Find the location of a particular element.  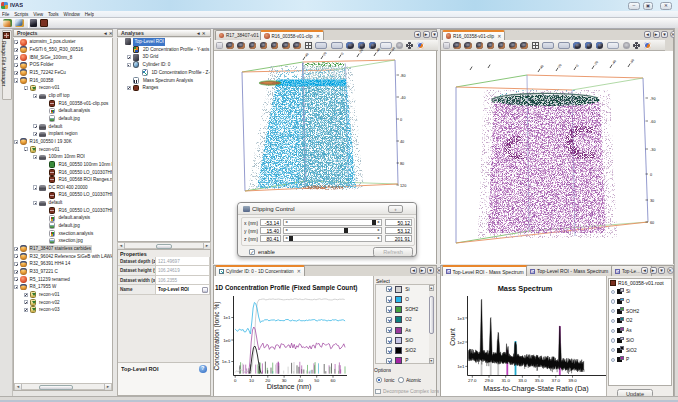

svg-text:1D Concentration Profile (Fixe: 1D Concentration Profile (Fixed Sample C… is located at coordinates (286, 288).